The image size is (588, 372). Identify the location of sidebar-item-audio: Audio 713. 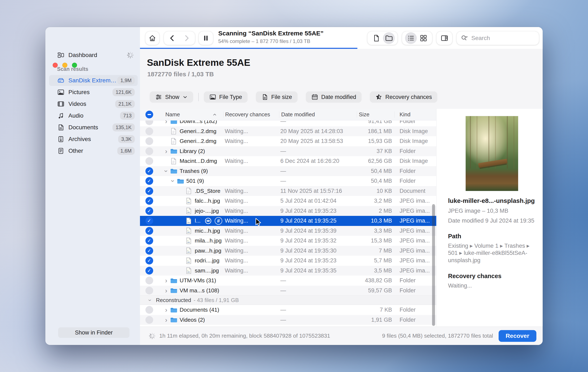
(93, 116).